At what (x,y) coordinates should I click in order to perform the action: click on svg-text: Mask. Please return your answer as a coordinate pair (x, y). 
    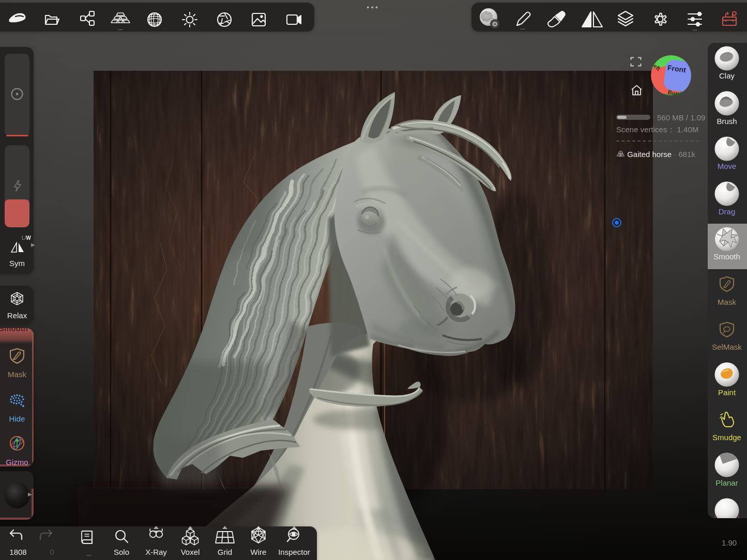
    Looking at the image, I should click on (727, 302).